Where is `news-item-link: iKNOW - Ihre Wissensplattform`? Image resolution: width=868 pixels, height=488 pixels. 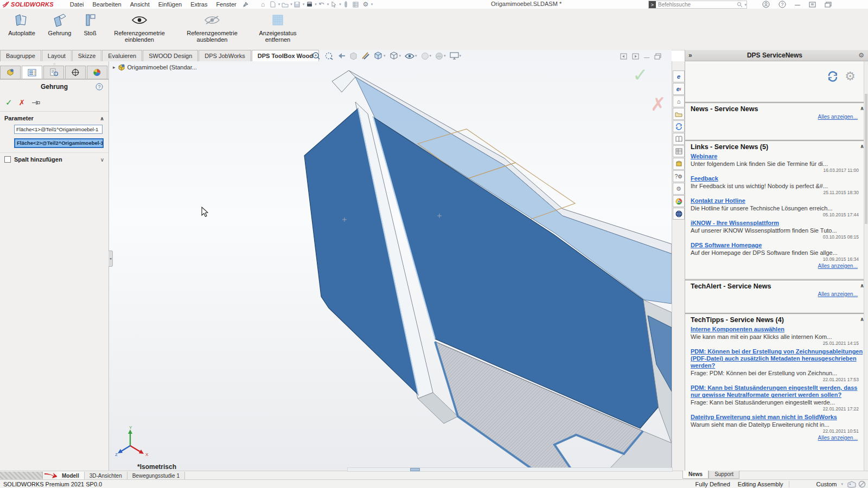 news-item-link: iKNOW - Ihre Wissensplattform is located at coordinates (777, 223).